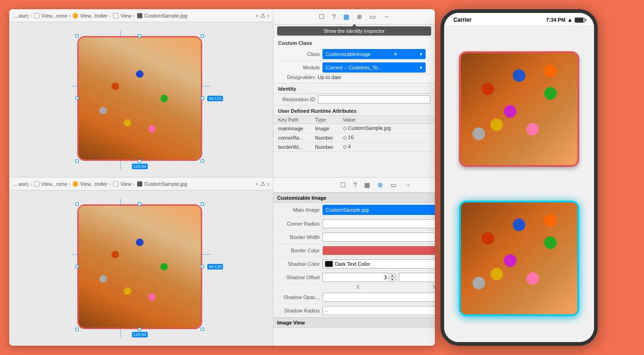 The width and height of the screenshot is (644, 355). What do you see at coordinates (268, 184) in the screenshot?
I see `nav-forward-bottom: ›` at bounding box center [268, 184].